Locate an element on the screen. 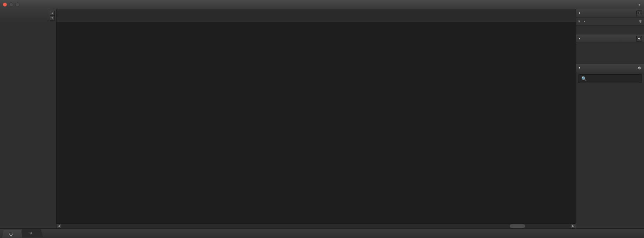 This screenshot has height=238, width=644. time-ruler is located at coordinates (316, 16).